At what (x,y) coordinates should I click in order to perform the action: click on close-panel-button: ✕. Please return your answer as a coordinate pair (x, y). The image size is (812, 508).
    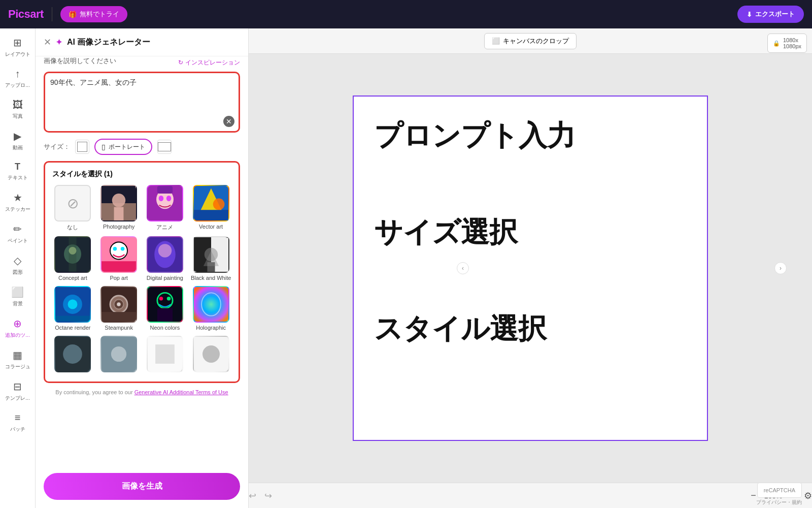
    Looking at the image, I should click on (48, 42).